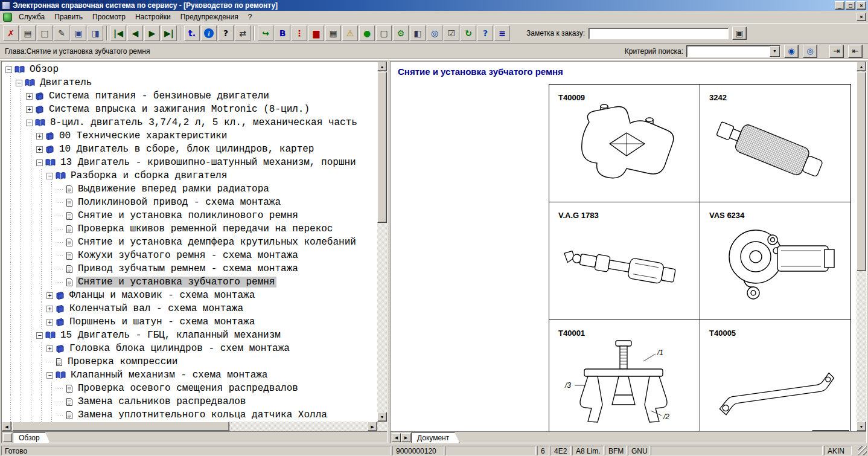 This screenshot has height=456, width=868. What do you see at coordinates (401, 33) in the screenshot?
I see `service-button: ⚙` at bounding box center [401, 33].